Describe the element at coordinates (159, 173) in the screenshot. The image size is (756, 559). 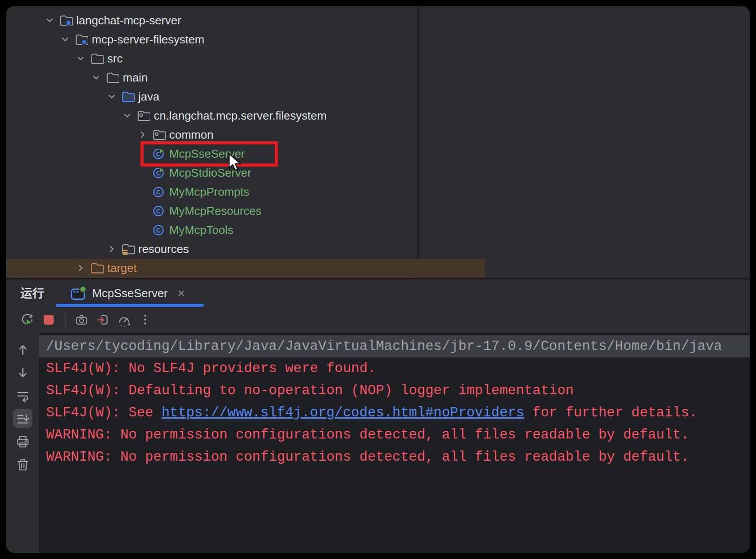
I see `runnable-class-icon: C` at that location.